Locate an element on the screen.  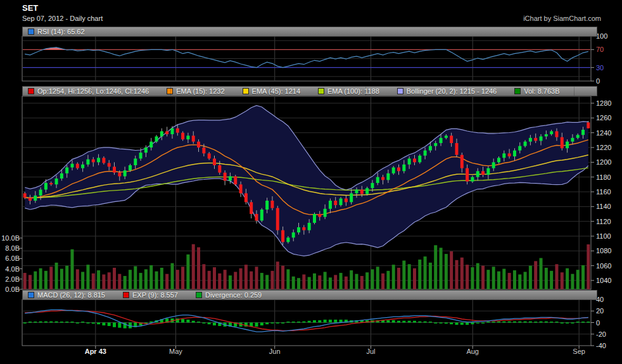
month-label: Apr 43 is located at coordinates (96, 351).